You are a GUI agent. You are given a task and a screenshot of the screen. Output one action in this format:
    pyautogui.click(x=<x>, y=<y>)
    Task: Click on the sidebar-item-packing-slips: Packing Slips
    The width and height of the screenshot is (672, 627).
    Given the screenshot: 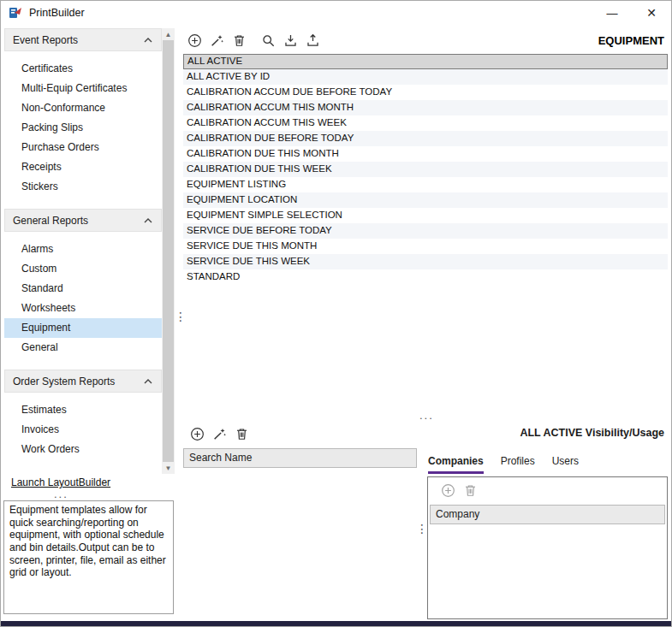 What is the action you would take?
    pyautogui.click(x=83, y=128)
    